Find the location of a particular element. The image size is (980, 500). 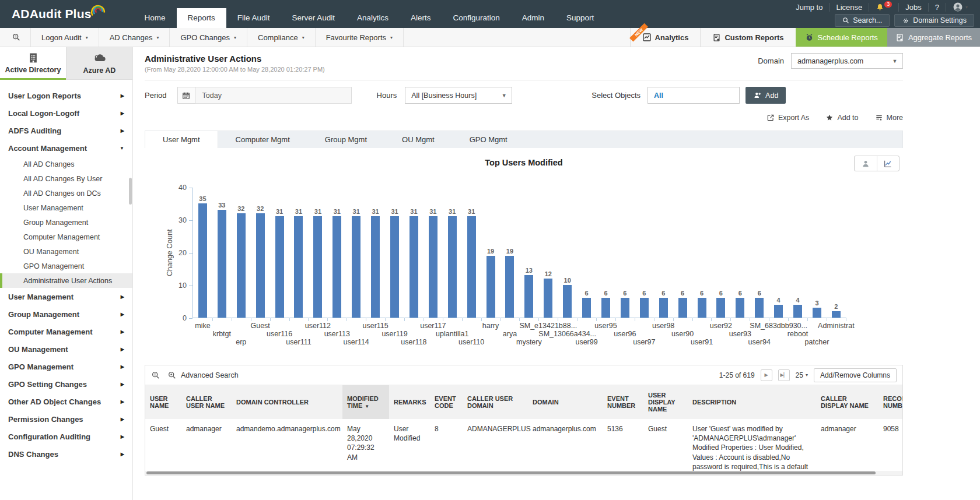

domain-settings-button: Domain Settings is located at coordinates (935, 20).